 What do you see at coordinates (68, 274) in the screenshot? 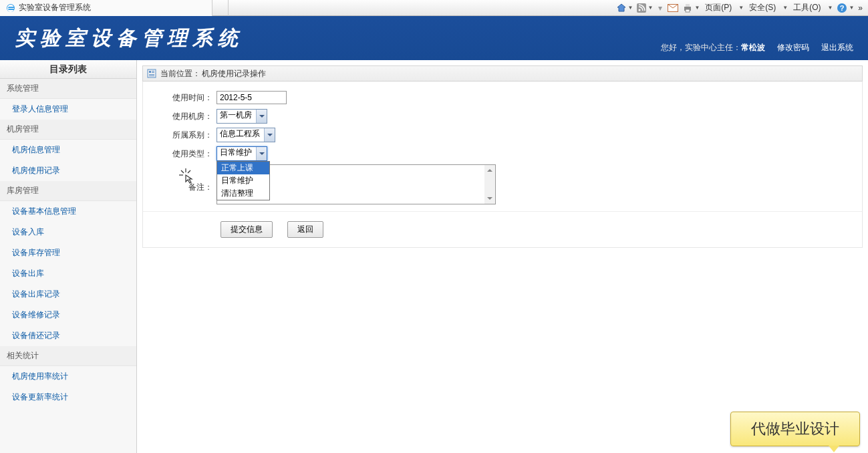
I see `sidebar-item: 设备出库` at bounding box center [68, 274].